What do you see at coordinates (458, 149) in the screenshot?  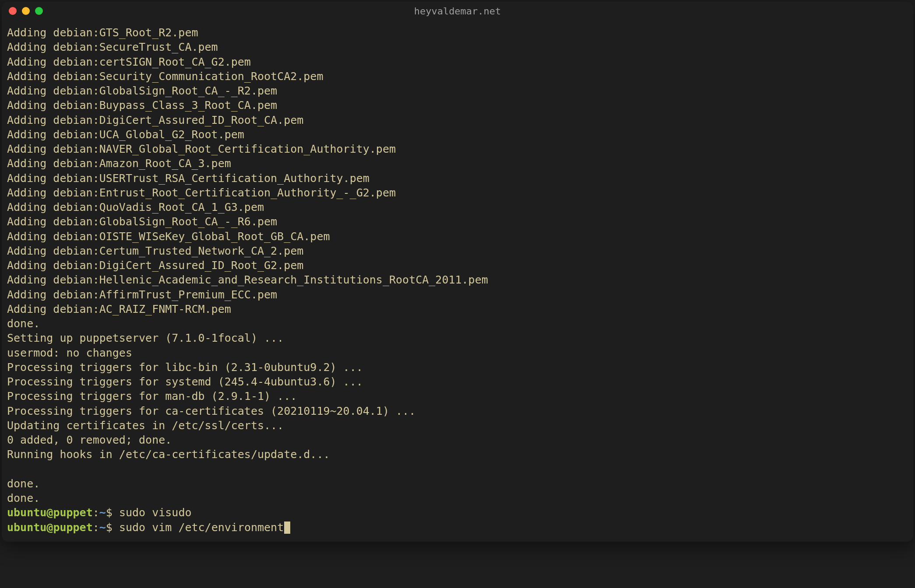 I see `terminal-output-line: Adding debian:NAVER_Global_Root_Certific…` at bounding box center [458, 149].